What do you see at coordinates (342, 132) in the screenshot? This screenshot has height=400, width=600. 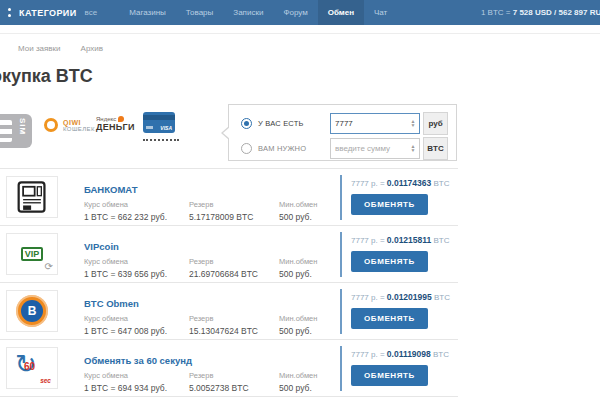 I see `amount-form: У ВАС ЕСТЬ ▲▼ руб ВАМ НУЖНО ▲▼ BTC` at bounding box center [342, 132].